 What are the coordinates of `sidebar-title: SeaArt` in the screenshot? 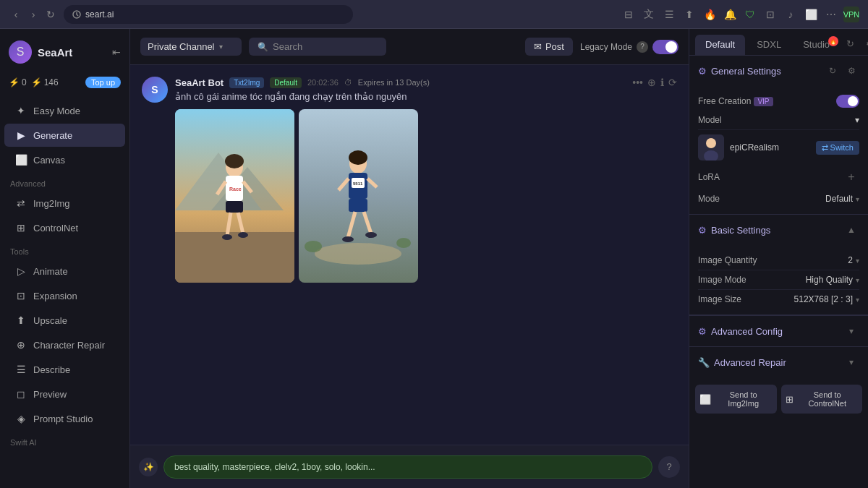 It's located at (72, 52).